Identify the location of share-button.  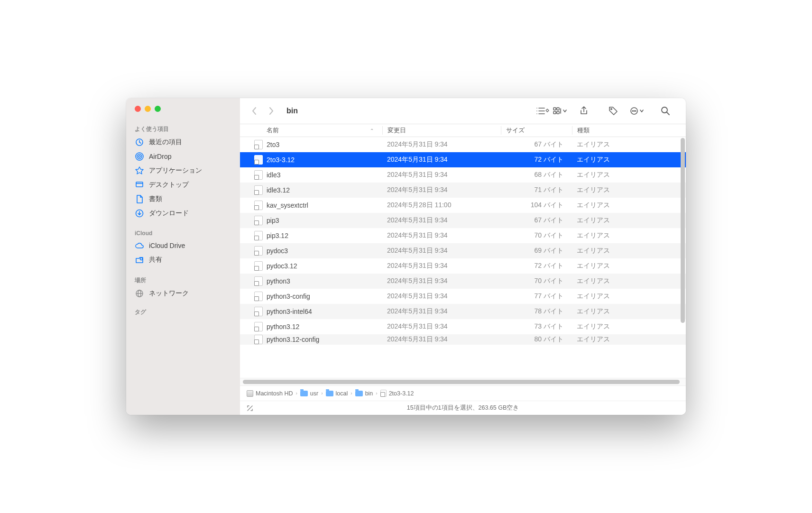
(584, 111).